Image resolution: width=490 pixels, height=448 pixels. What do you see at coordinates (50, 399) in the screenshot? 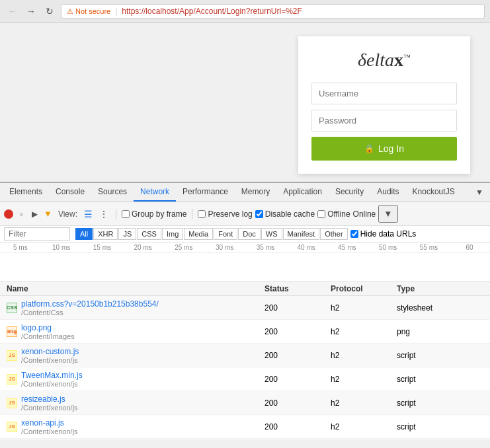
I see `resource-filename: resizeable.js` at bounding box center [50, 399].